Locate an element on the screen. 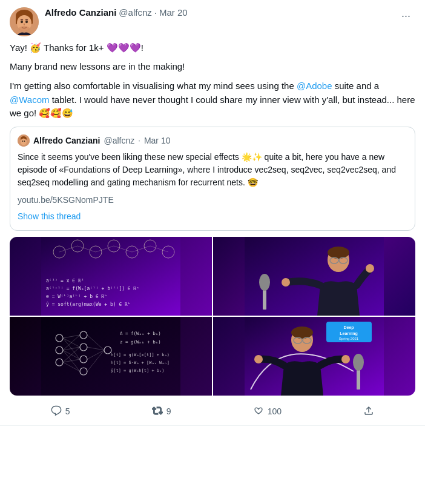 This screenshot has width=425, height=504. user-name-row: Alfredo Canziani @alfcnz · Mar 20 is located at coordinates (116, 12).